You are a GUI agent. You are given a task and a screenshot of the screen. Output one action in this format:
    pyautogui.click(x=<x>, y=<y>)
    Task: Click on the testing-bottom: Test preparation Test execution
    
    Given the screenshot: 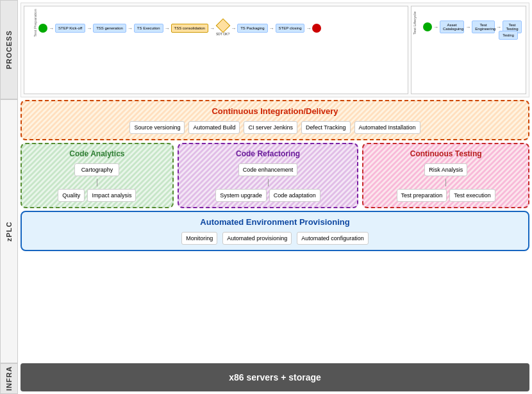 What is the action you would take?
    pyautogui.click(x=446, y=195)
    